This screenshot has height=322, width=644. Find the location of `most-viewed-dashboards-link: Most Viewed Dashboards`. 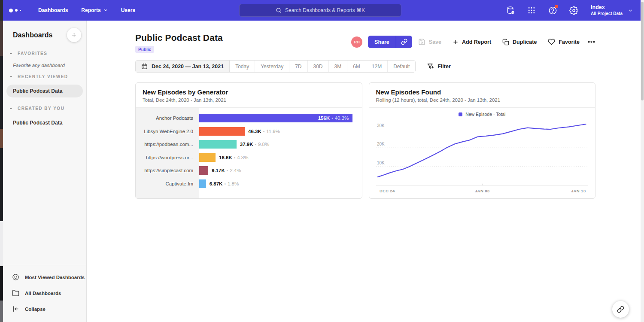

most-viewed-dashboards-link: Most Viewed Dashboards is located at coordinates (45, 277).